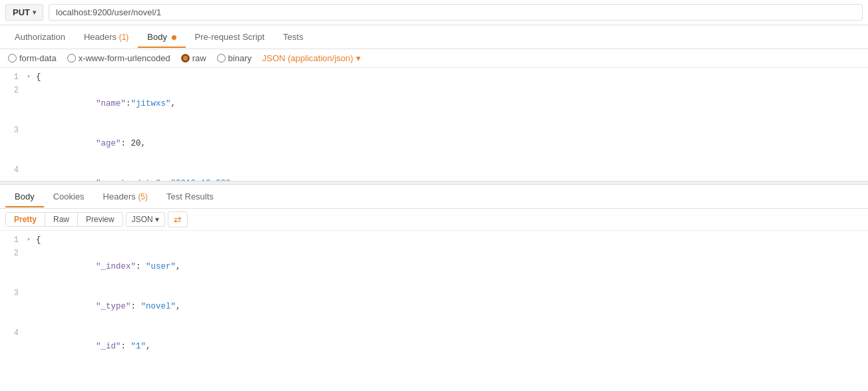 Image resolution: width=868 pixels, height=391 pixels. I want to click on resp-tab-headers: Headers (5), so click(125, 197).